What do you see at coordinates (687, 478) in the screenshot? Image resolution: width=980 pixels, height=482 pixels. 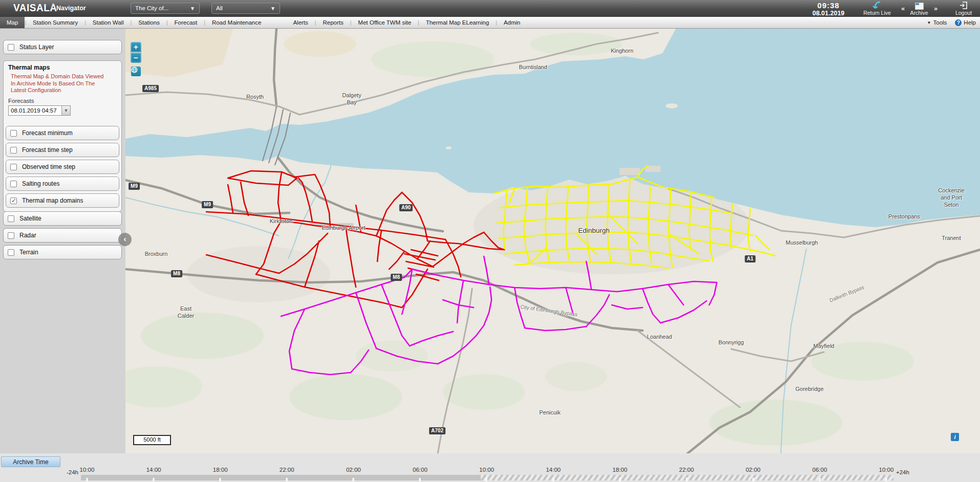 I see `timeline-future-hatch` at bounding box center [687, 478].